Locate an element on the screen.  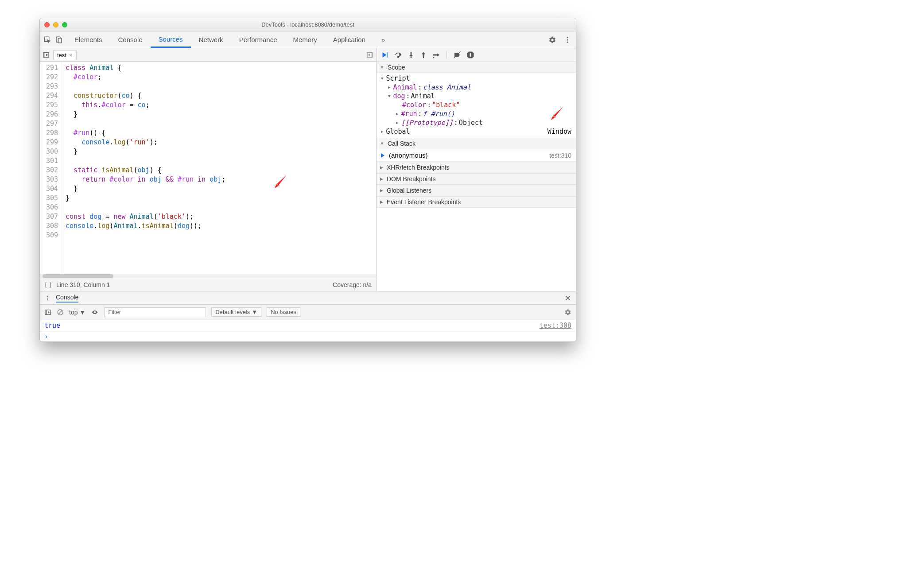
file-tab-name: test is located at coordinates (62, 55).